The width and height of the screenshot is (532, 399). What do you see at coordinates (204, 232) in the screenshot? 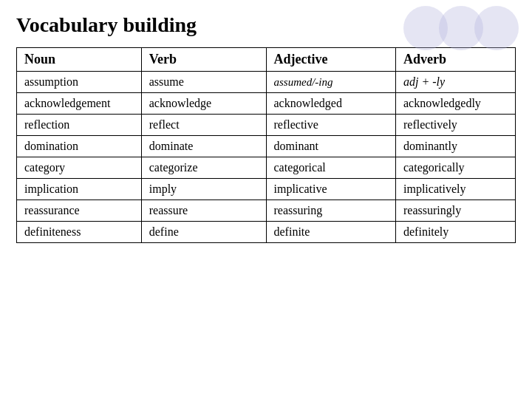
I see `cell-verb: define` at bounding box center [204, 232].